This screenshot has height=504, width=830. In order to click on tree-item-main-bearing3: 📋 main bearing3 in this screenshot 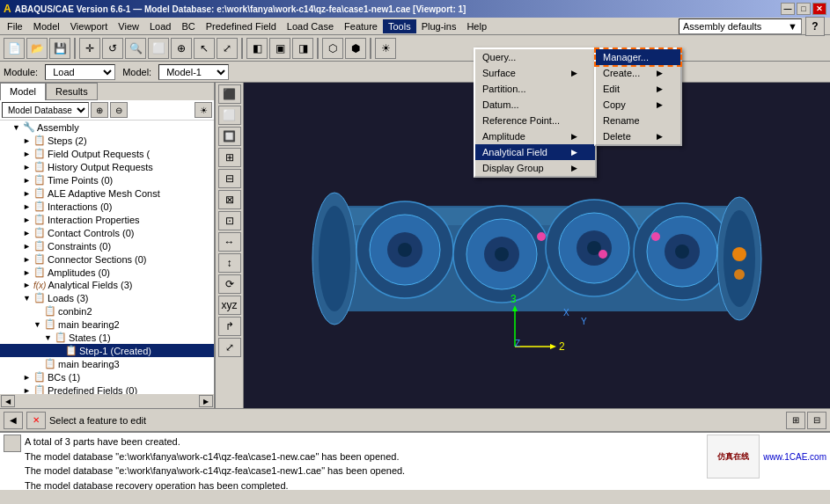, I will do `click(107, 364)`.